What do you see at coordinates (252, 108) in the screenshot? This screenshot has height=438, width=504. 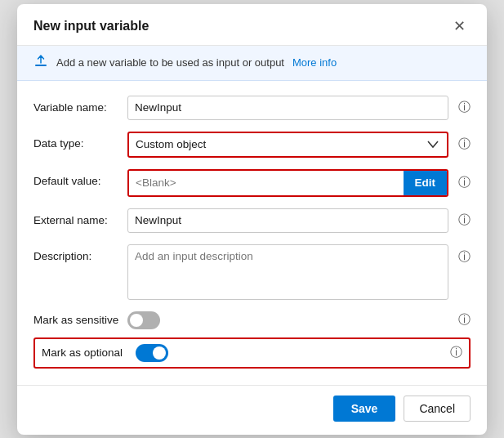 I see `variable-name-row: Variable name: ⓘ` at bounding box center [252, 108].